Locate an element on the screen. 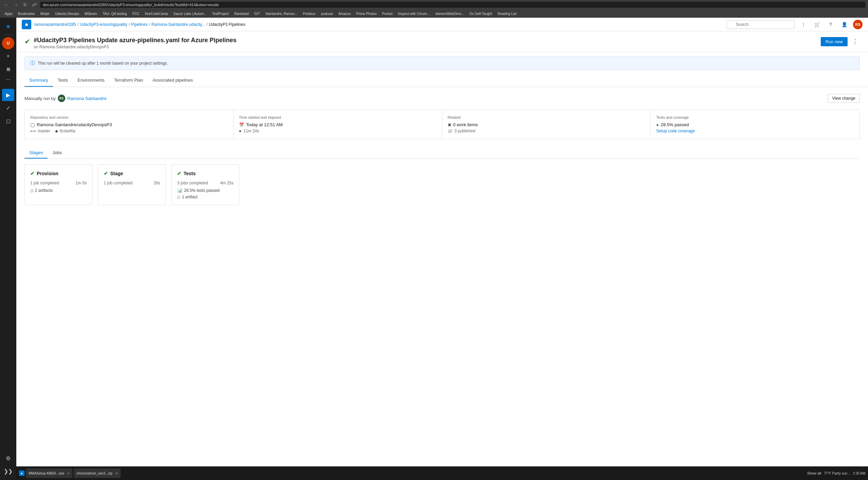  sidebar-icon-avatar: U is located at coordinates (8, 43).